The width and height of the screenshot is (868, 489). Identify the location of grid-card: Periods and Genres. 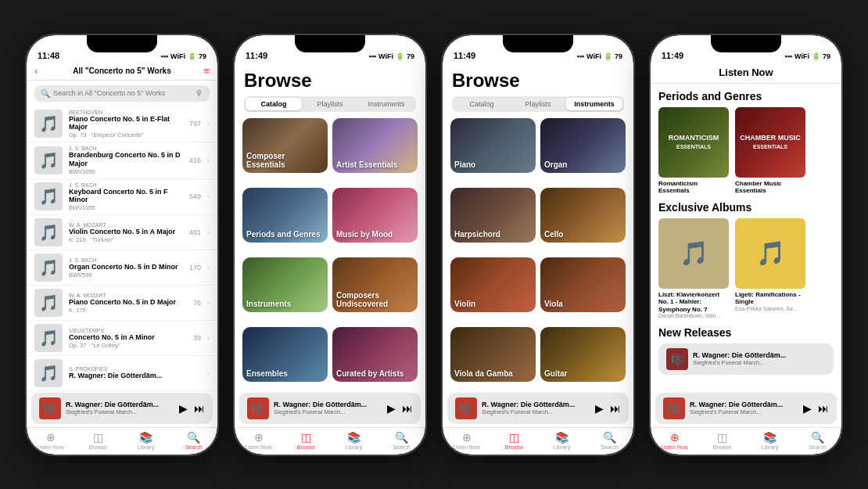
(285, 215).